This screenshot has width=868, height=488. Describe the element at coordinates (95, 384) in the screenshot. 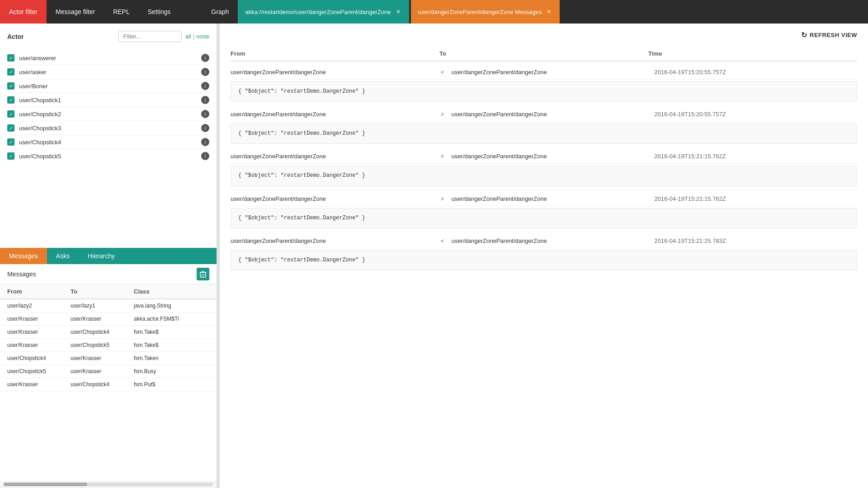

I see `msg-to-6: user/Chopstick4` at that location.